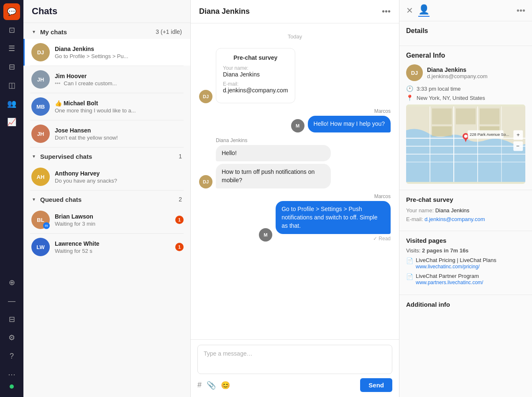 This screenshot has height=397, width=532. What do you see at coordinates (295, 385) in the screenshot?
I see `chat-input-toolbar: # 📎 😊 Send` at bounding box center [295, 385].